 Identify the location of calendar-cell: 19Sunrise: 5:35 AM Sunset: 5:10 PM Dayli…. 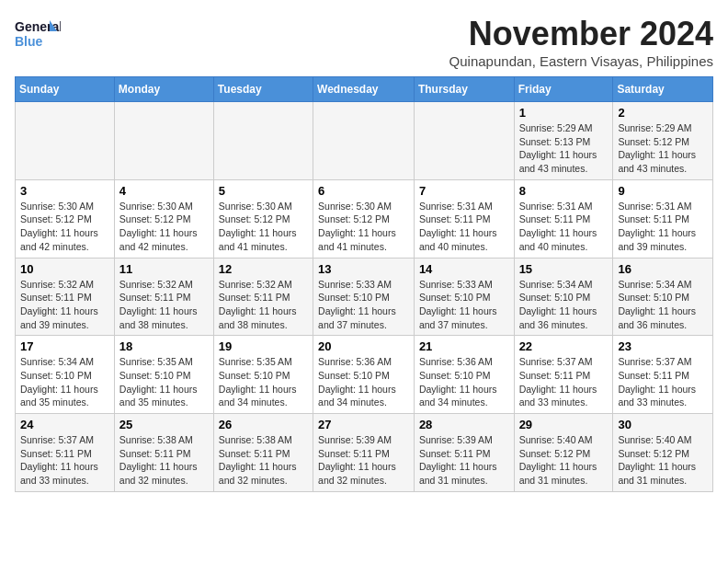
(263, 375).